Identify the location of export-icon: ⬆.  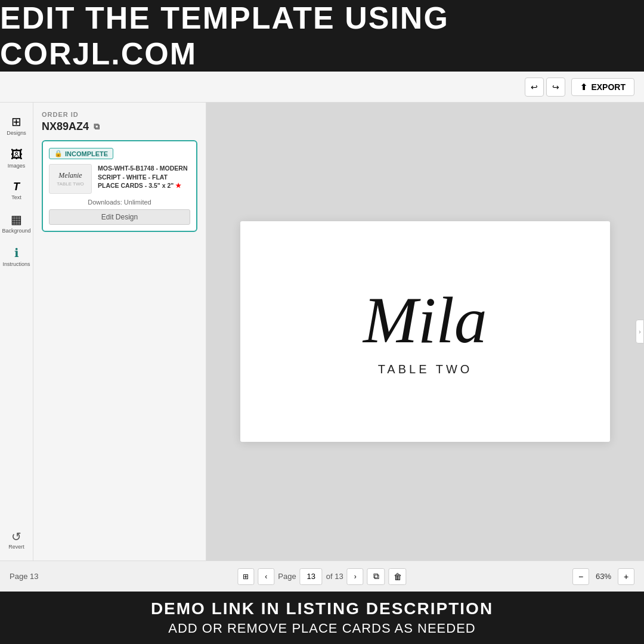
(584, 87).